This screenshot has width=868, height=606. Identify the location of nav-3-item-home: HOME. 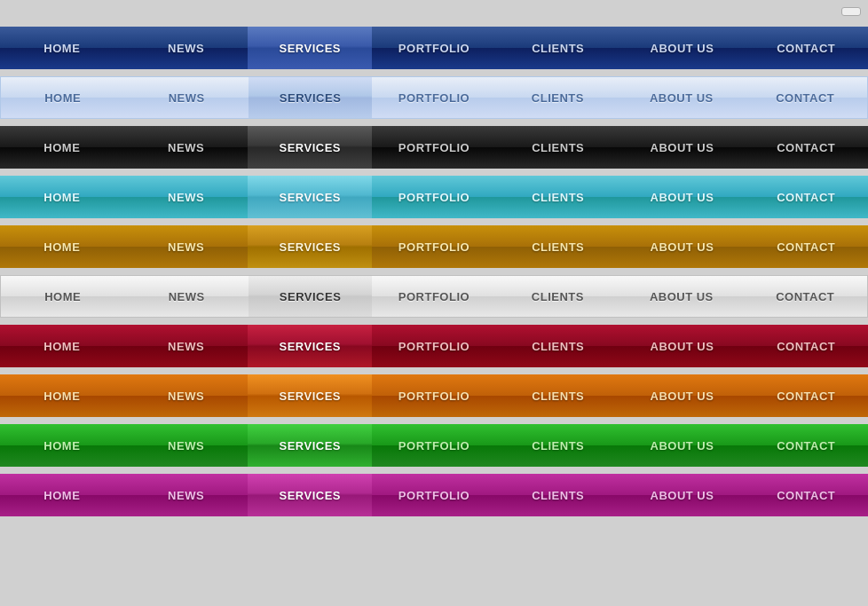
(62, 147).